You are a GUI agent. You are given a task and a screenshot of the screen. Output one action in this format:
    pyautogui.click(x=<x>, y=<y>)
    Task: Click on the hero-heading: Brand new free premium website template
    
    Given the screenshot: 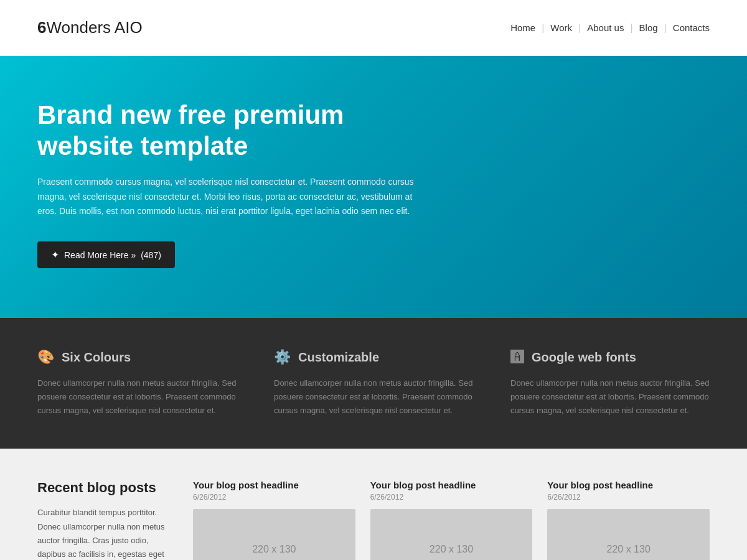 What is the action you would take?
    pyautogui.click(x=224, y=131)
    